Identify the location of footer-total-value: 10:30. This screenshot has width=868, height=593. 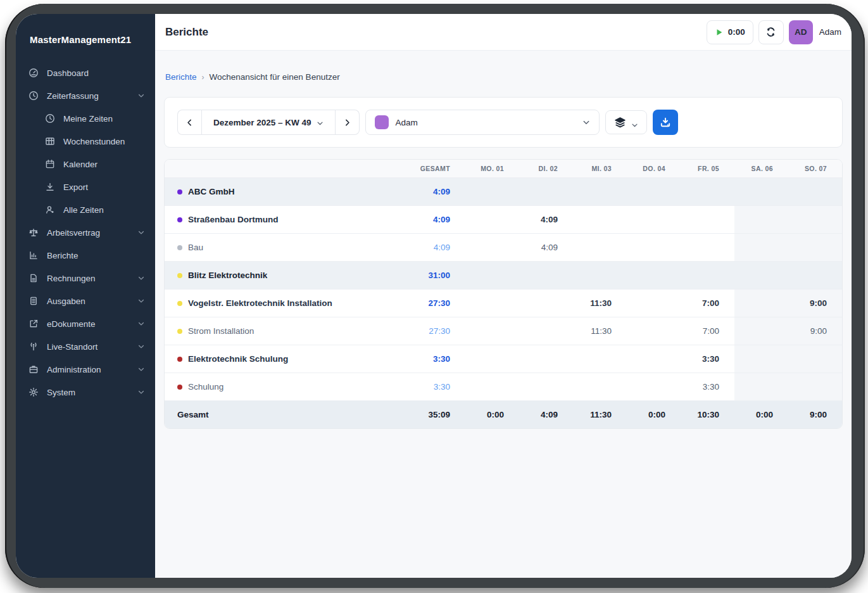
(708, 414).